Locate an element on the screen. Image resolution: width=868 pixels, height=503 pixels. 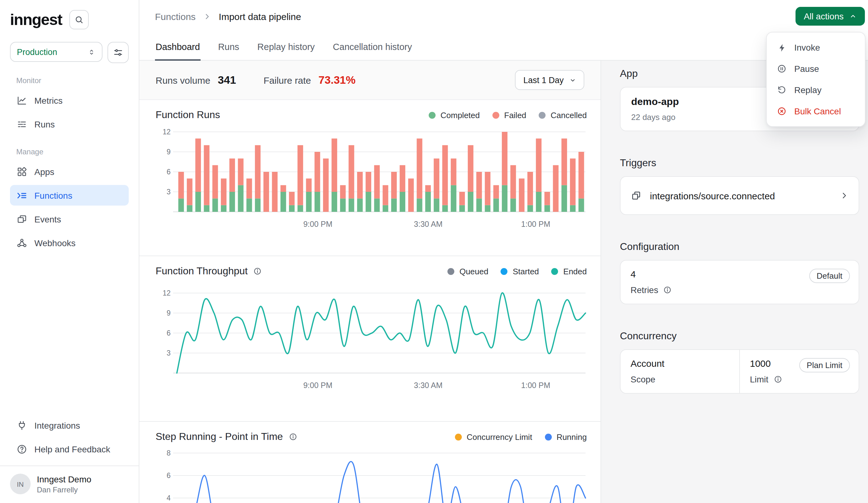
triggers-heading: Triggers is located at coordinates (740, 163).